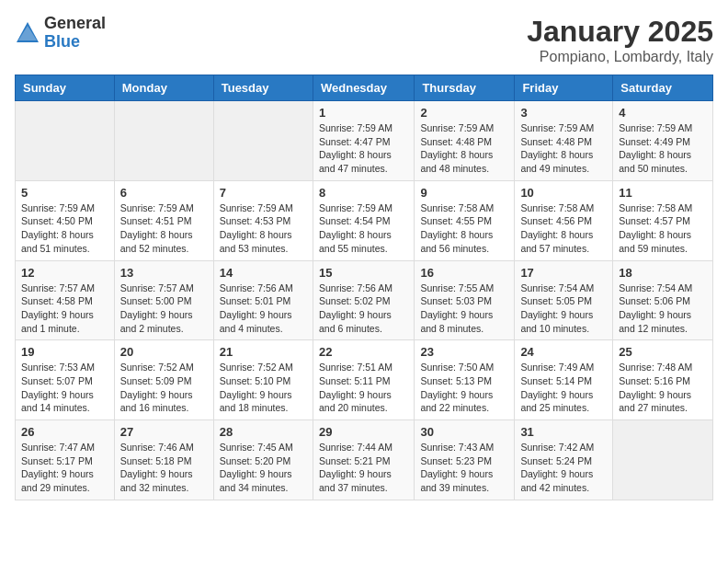  Describe the element at coordinates (563, 193) in the screenshot. I see `day-number: 10` at that location.